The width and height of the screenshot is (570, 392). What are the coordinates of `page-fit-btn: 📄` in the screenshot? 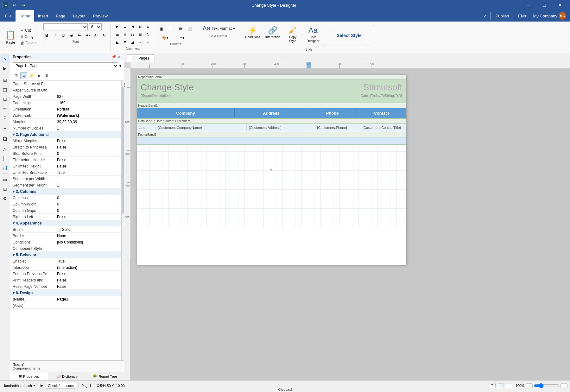 It's located at (500, 386).